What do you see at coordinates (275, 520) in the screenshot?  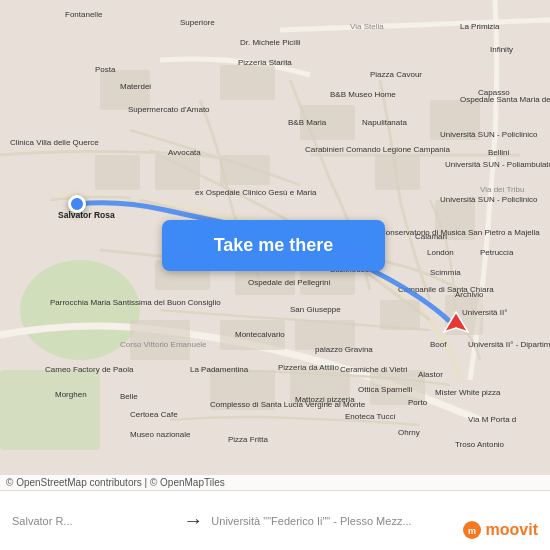 I see `footer-bar: Salvator R... → Università ""Federico Ii…` at bounding box center [275, 520].